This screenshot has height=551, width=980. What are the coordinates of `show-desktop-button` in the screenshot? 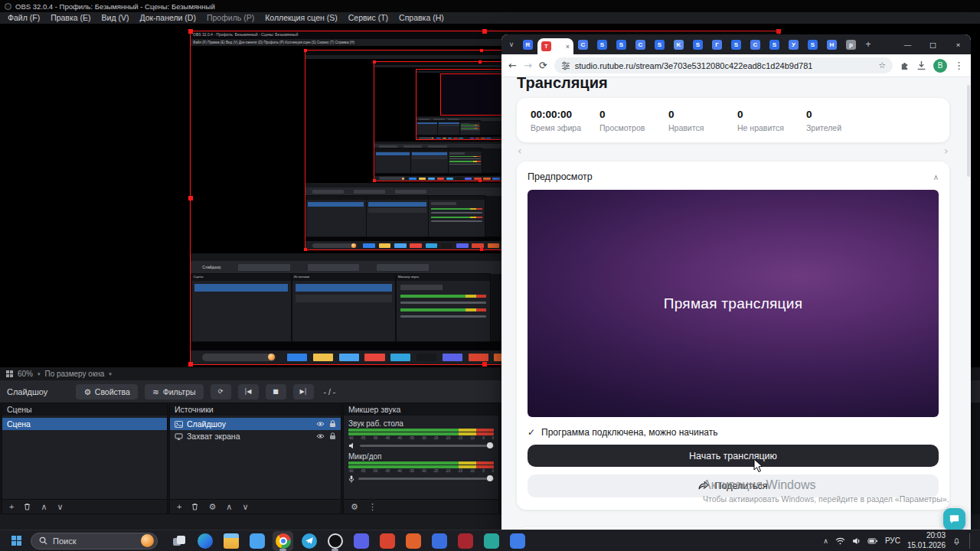 It's located at (971, 541).